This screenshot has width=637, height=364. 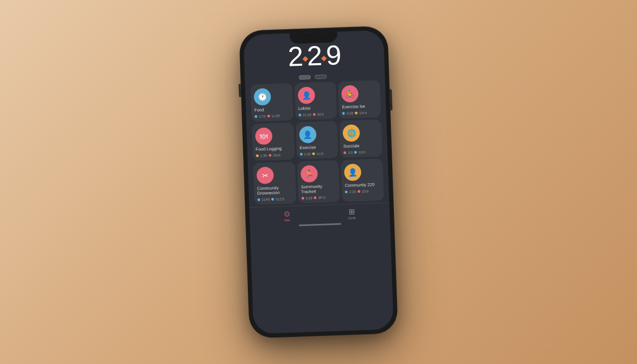 What do you see at coordinates (314, 56) in the screenshot?
I see `number-mid: 2` at bounding box center [314, 56].